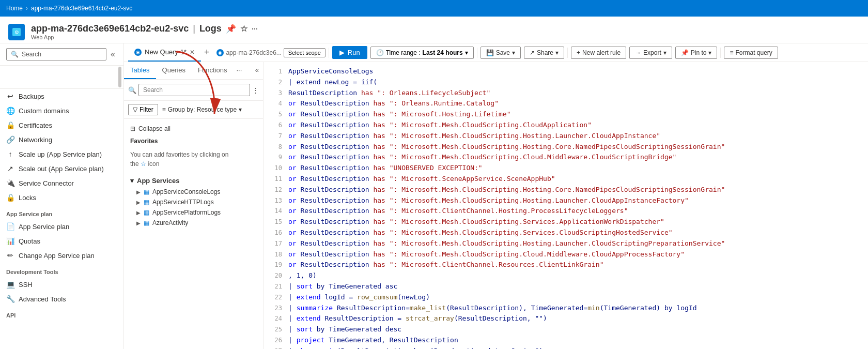 Image resolution: width=868 pixels, height=349 pixels. I want to click on more-options-icon: ···, so click(255, 29).